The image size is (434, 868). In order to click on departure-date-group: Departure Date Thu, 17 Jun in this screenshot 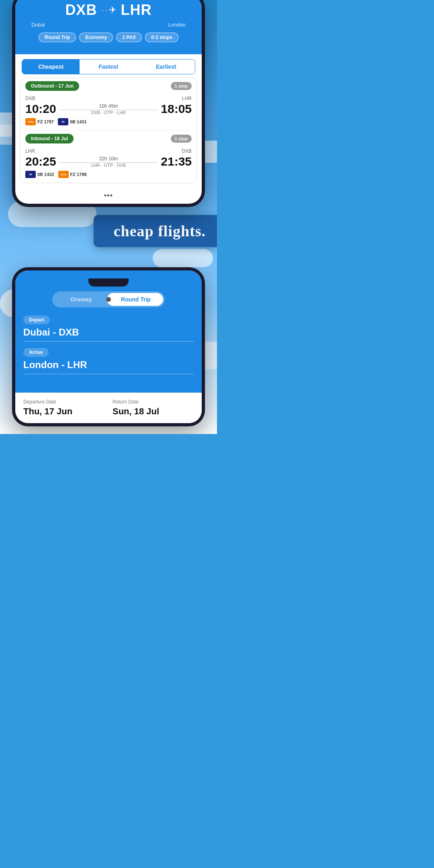, I will do `click(64, 408)`.